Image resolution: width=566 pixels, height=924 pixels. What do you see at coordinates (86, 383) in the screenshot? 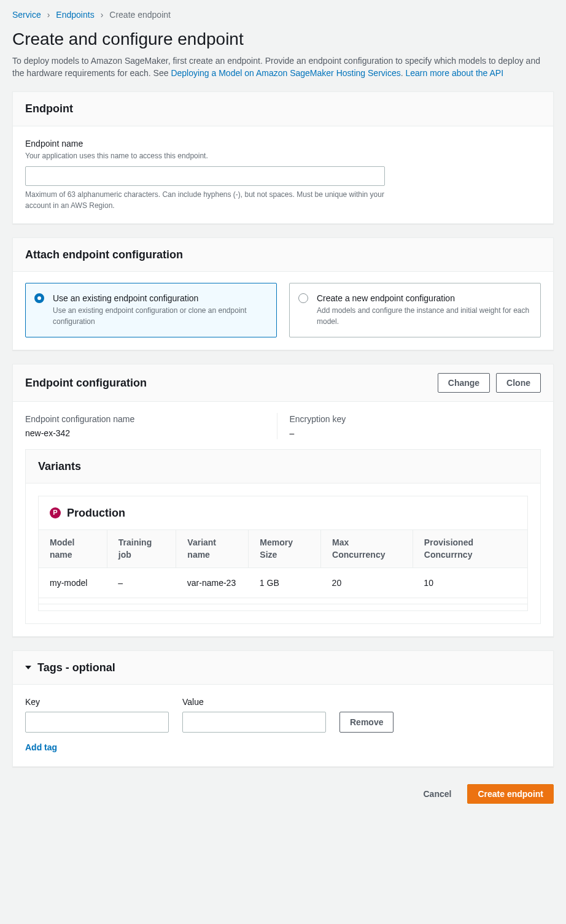
I see `endpoint-config-title: Endpoint configuration` at bounding box center [86, 383].